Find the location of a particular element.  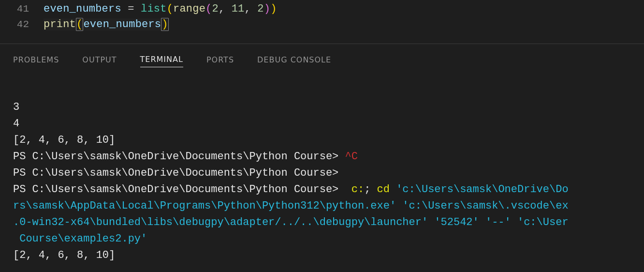

call-token: list is located at coordinates (154, 9).